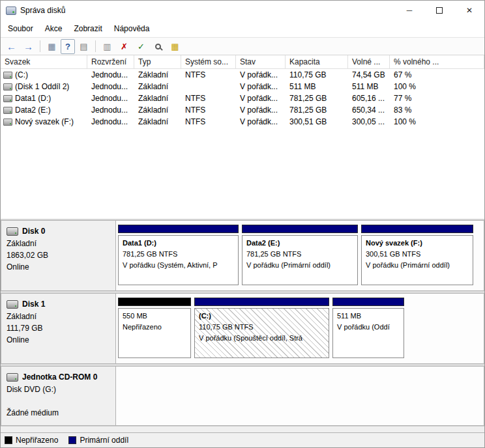  I want to click on delete-volume-button: ✗, so click(124, 47).